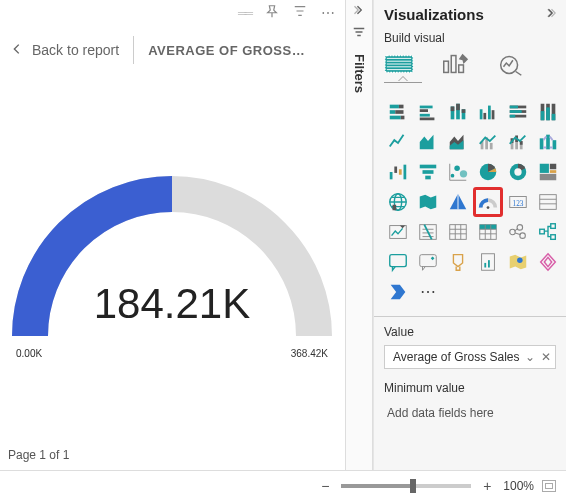  I want to click on donut-viz, so click(518, 172).